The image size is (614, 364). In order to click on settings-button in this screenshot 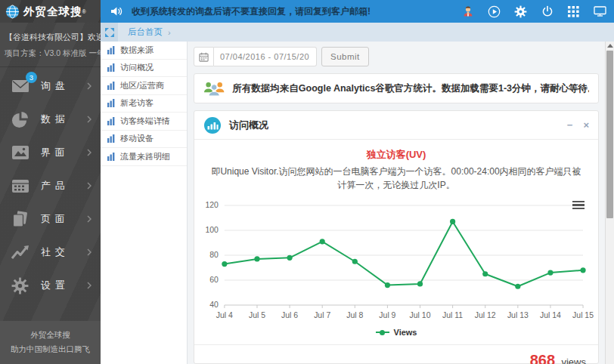, I will do `click(520, 11)`.